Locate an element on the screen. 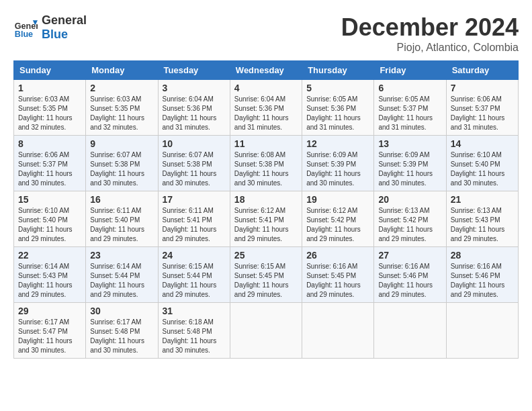 This screenshot has width=532, height=411. day-number: 8 is located at coordinates (50, 144).